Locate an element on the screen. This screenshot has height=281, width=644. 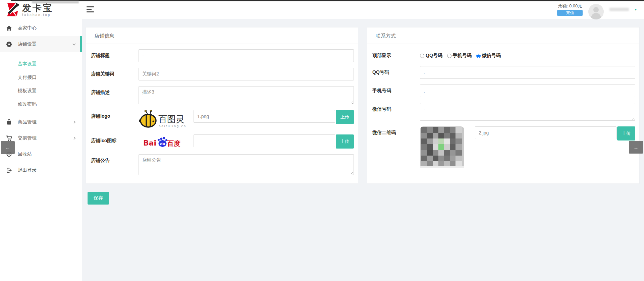
shop-logo-row: 店铺logo 百图灵 baituling.com is located at coordinates (222, 119).